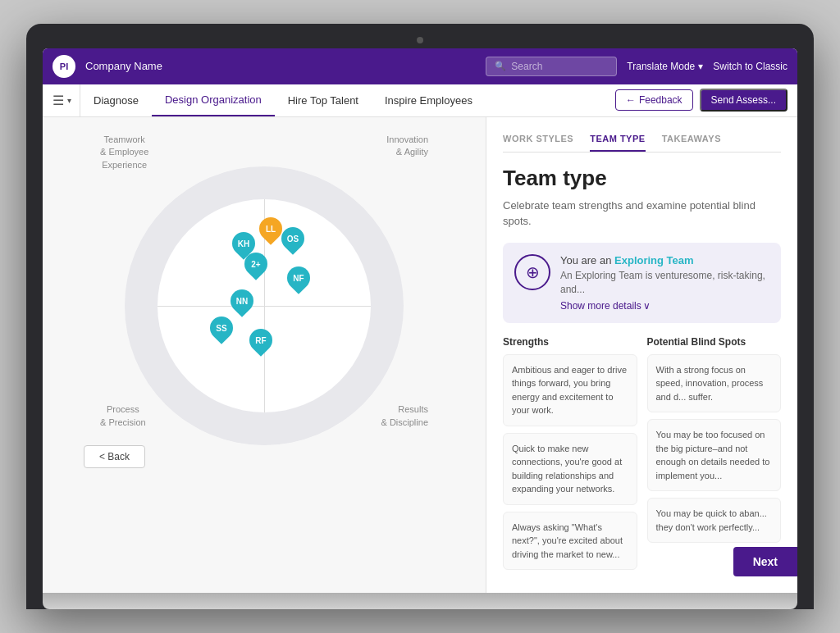 The height and width of the screenshot is (633, 840). Describe the element at coordinates (213, 100) in the screenshot. I see `nav-design-organization: Design Organization` at that location.